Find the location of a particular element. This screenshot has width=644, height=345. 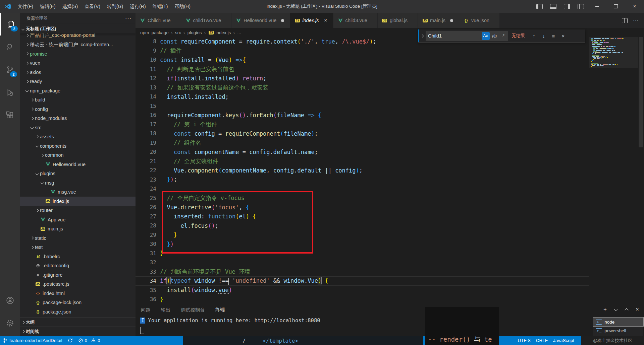

tree-item-test: test is located at coordinates (78, 248).